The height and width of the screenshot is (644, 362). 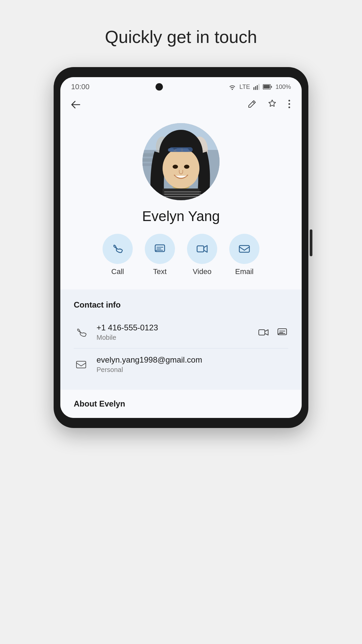 What do you see at coordinates (76, 105) in the screenshot?
I see `back-button` at bounding box center [76, 105].